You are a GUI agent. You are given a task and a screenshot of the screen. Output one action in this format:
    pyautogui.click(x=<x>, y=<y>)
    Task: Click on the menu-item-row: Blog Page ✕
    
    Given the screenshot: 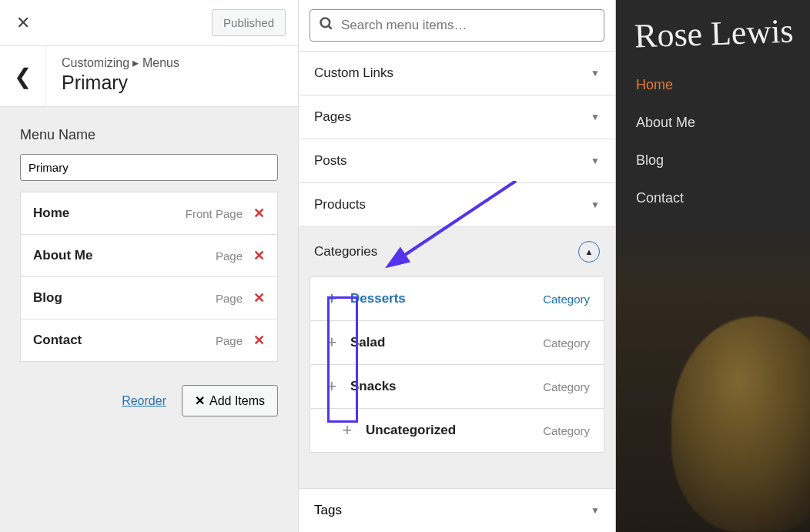 What is the action you would take?
    pyautogui.click(x=149, y=299)
    